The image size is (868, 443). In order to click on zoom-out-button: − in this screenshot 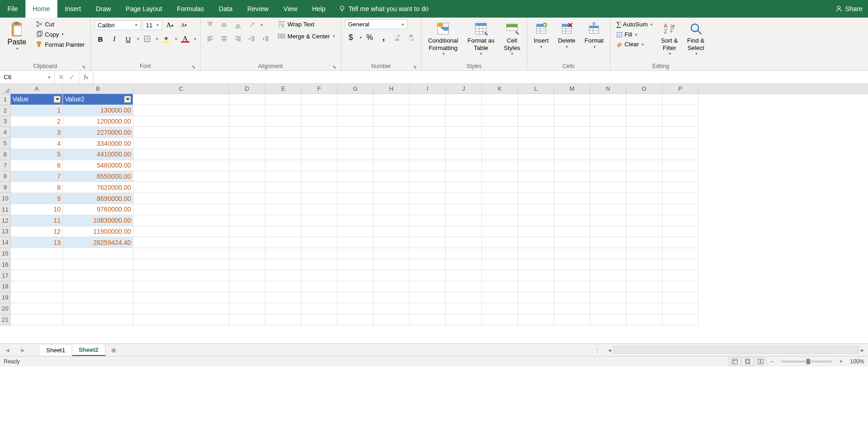, I will do `click(772, 362)`.